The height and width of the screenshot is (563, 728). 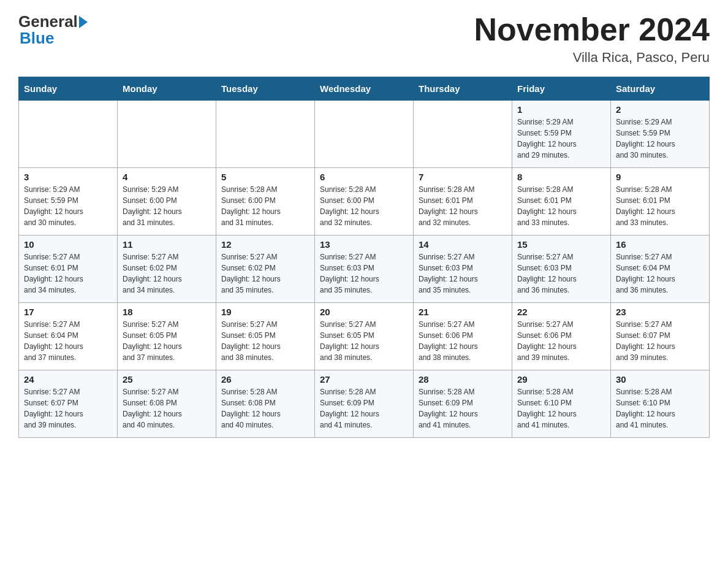 What do you see at coordinates (661, 404) in the screenshot?
I see `table-row: 30Sunrise: 5:28 AM Sunset: 6:10 PM Dayli…` at bounding box center [661, 404].